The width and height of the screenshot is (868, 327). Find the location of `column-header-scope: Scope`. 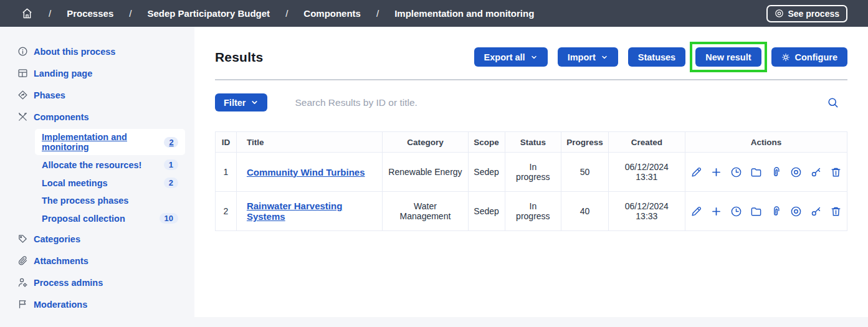

column-header-scope: Scope is located at coordinates (486, 142).